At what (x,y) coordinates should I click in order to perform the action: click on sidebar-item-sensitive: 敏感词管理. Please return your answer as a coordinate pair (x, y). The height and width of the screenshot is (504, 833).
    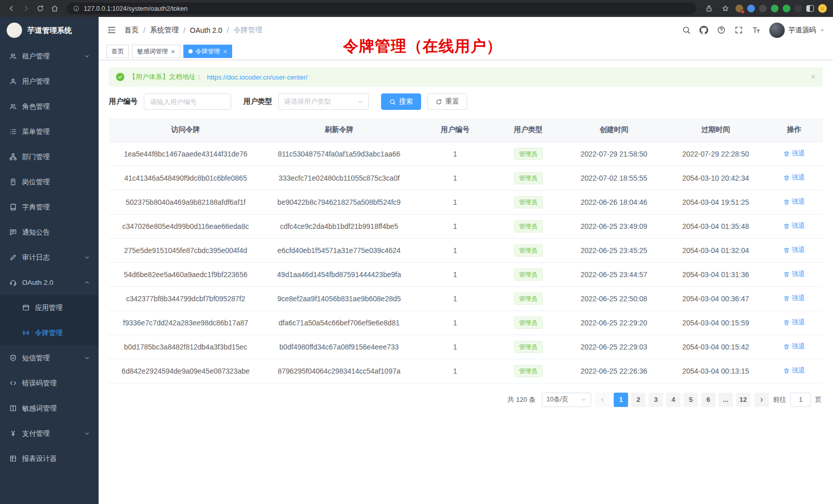
    Looking at the image, I should click on (49, 409).